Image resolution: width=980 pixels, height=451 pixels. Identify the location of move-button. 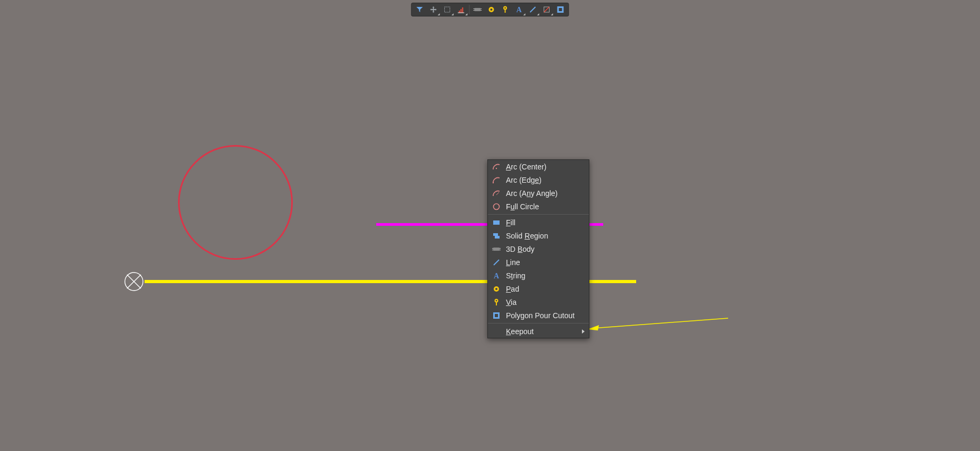
(434, 10).